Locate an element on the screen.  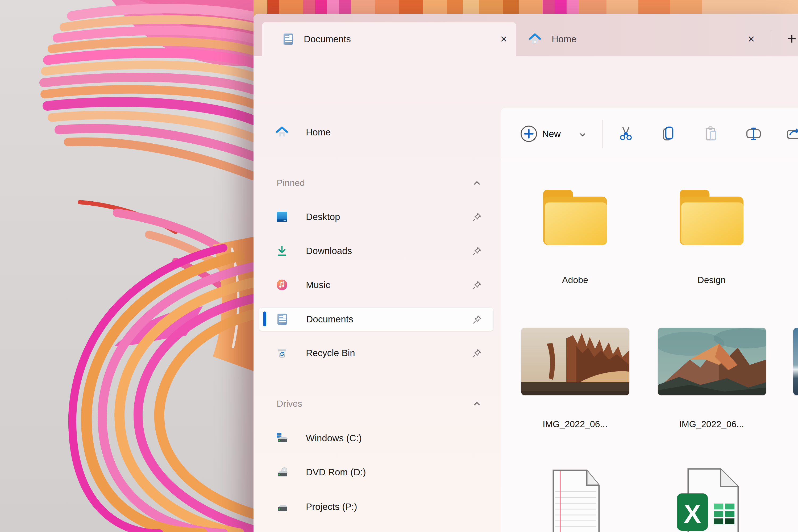
documents-icon is located at coordinates (282, 319).